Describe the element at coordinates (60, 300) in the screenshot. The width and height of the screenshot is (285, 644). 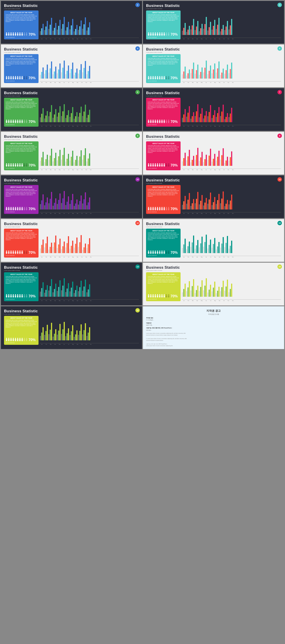
I see `month-label: May` at that location.